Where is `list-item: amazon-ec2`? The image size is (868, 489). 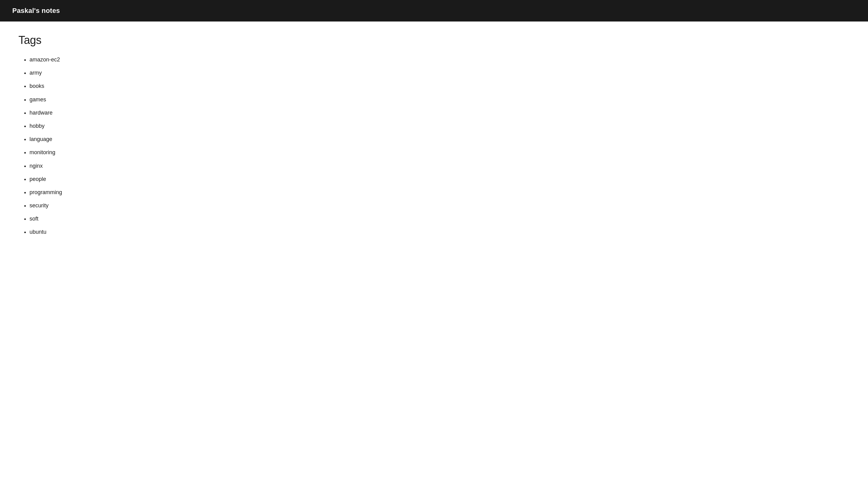 list-item: amazon-ec2 is located at coordinates (439, 60).